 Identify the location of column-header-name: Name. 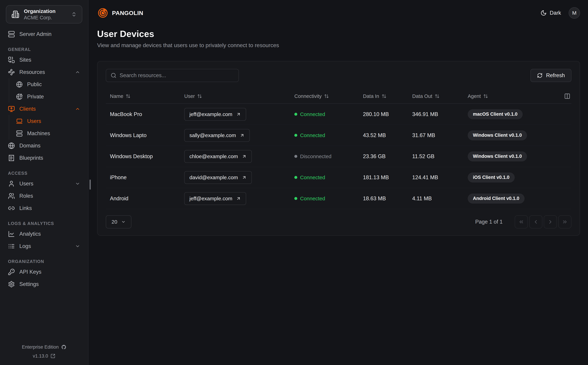
(143, 96).